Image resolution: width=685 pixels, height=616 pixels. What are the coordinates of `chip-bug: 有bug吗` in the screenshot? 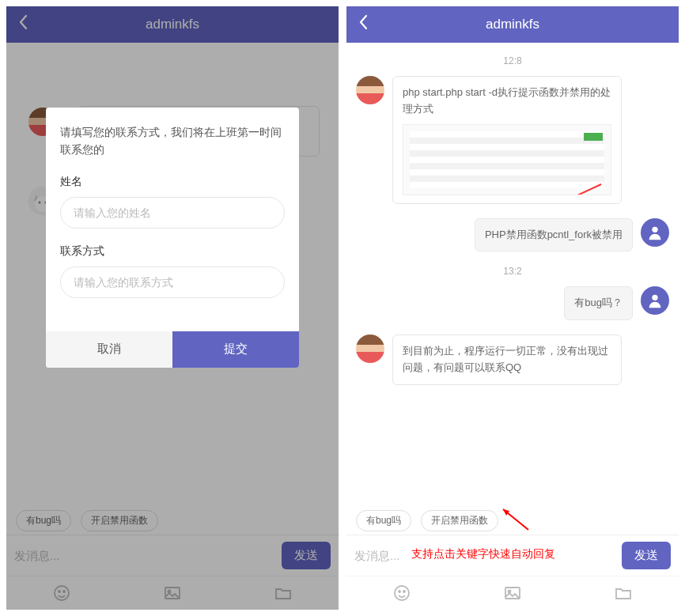 It's located at (384, 520).